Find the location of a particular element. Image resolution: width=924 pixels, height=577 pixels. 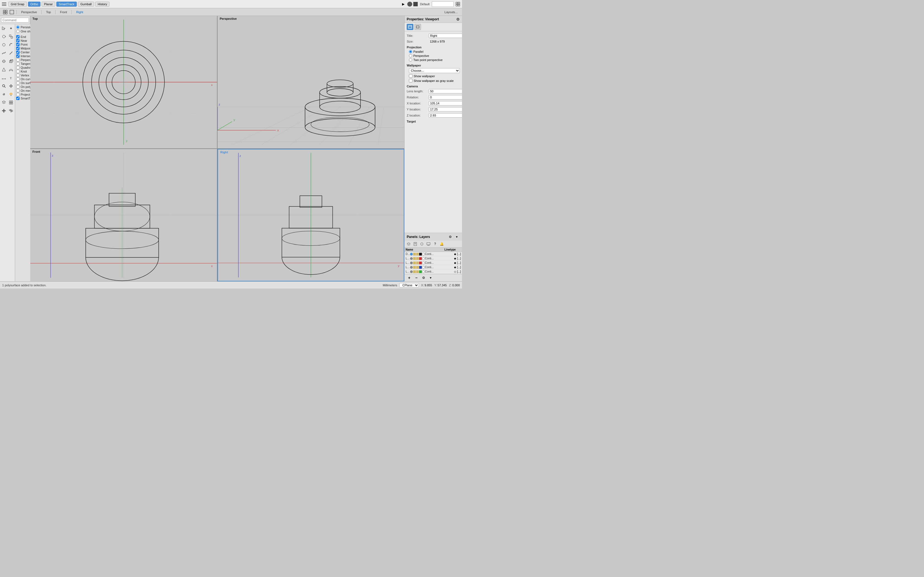

circle-tool is located at coordinates (4, 45).